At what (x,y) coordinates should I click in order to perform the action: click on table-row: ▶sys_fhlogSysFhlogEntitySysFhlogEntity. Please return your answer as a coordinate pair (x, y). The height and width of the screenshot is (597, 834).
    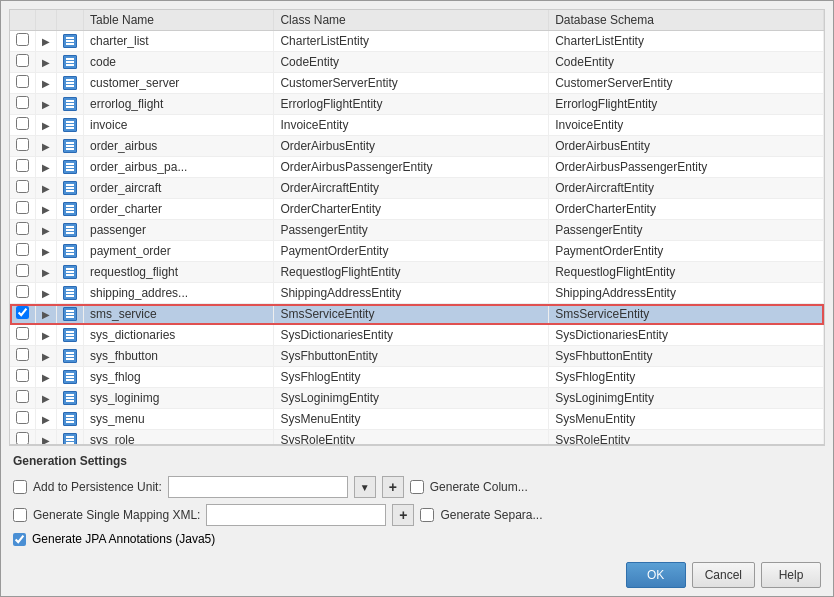
    Looking at the image, I should click on (417, 378).